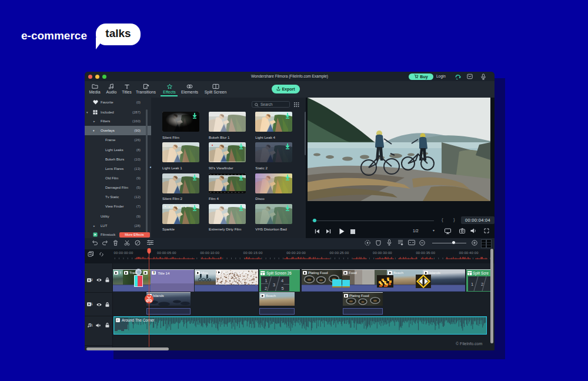 The height and width of the screenshot is (381, 588). Describe the element at coordinates (274, 285) in the screenshot. I see `svg-text: 3` at that location.